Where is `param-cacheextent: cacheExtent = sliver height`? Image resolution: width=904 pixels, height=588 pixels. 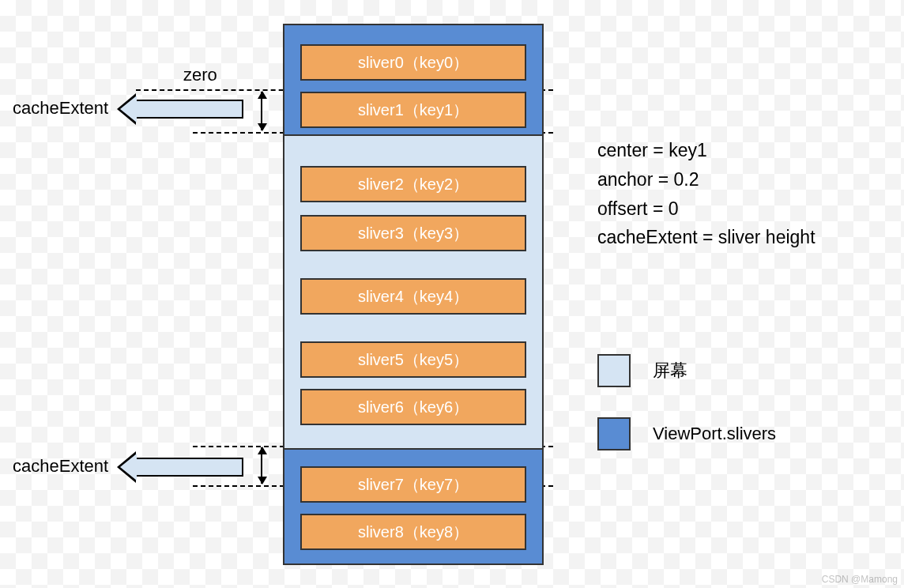
param-cacheextent: cacheExtent = sliver height is located at coordinates (706, 237).